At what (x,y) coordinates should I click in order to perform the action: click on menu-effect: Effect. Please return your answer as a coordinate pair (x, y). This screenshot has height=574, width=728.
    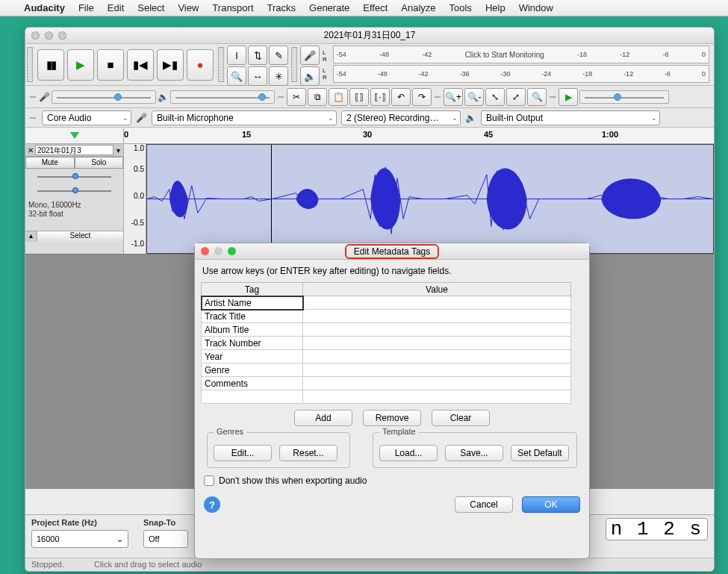
    Looking at the image, I should click on (375, 7).